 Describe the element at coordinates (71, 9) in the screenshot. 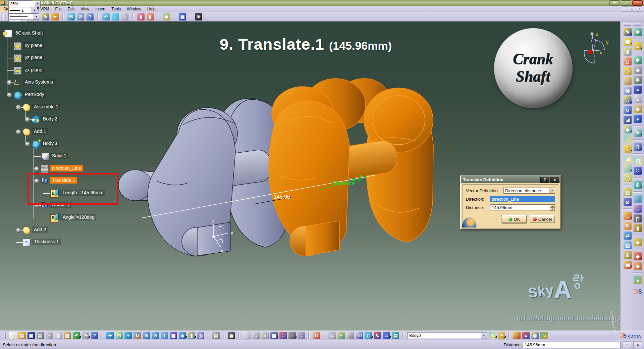

I see `menu-item-edit: Edit` at that location.